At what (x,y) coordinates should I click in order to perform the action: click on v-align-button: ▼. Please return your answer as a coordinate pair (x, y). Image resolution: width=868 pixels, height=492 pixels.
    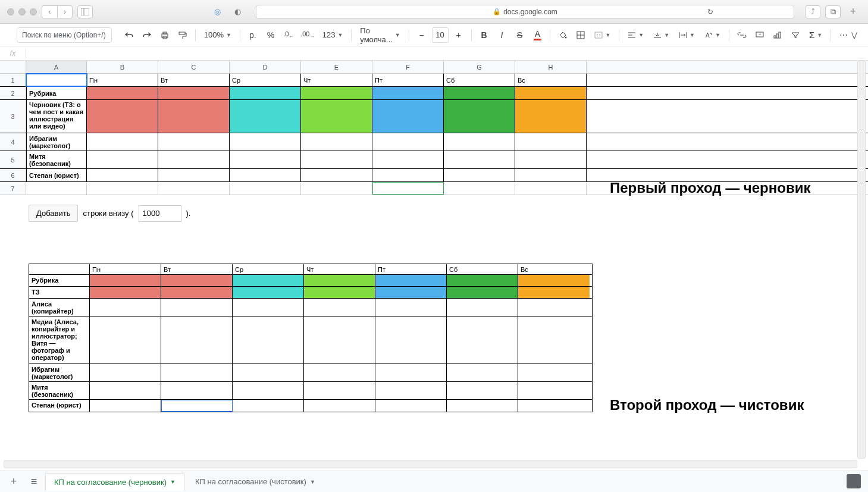
    Looking at the image, I should click on (662, 35).